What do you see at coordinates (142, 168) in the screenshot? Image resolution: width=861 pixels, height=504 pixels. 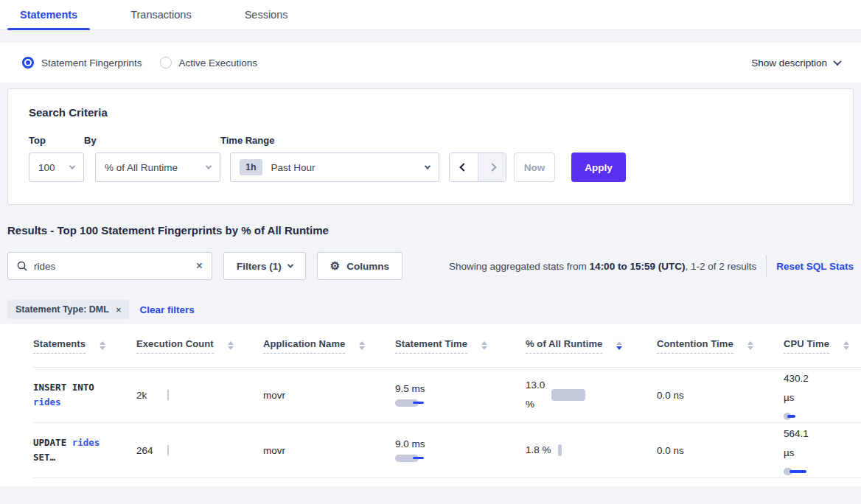 I see `by-select-value: % of All Runtime` at bounding box center [142, 168].